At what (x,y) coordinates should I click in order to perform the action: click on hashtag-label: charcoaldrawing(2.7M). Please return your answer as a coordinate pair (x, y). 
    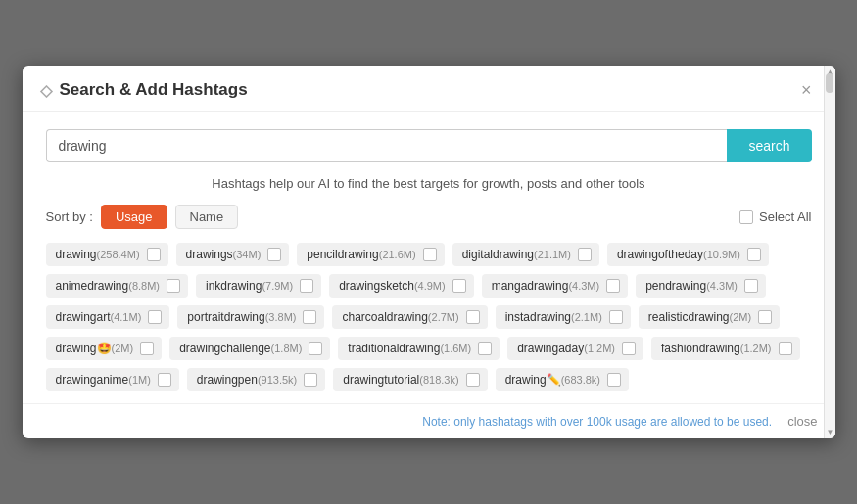
    Looking at the image, I should click on (400, 317).